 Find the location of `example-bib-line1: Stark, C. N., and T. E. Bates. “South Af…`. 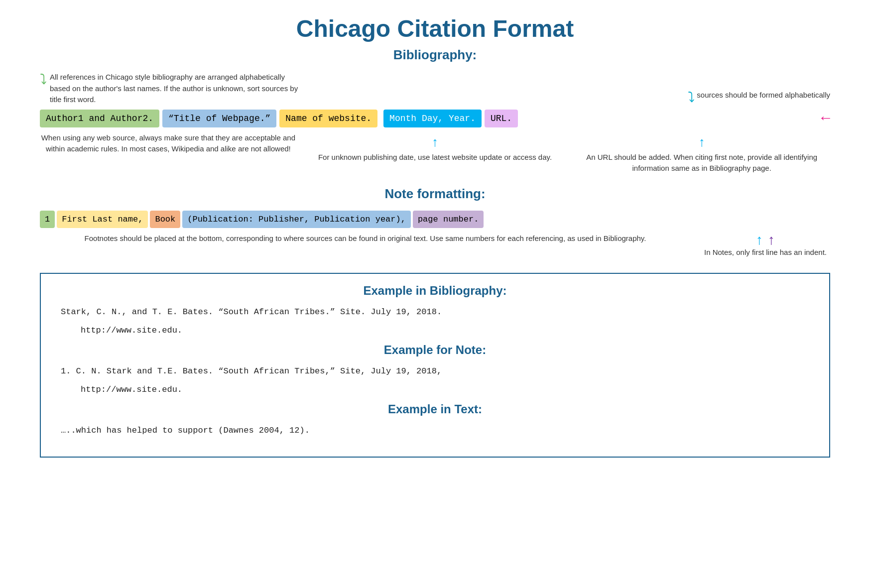

example-bib-line1: Stark, C. N., and T. E. Bates. “South Af… is located at coordinates (435, 313).